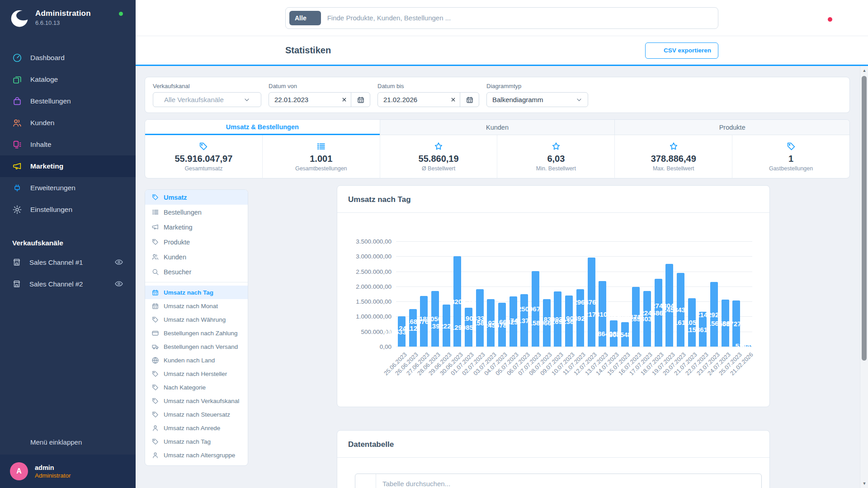 The image size is (868, 488). I want to click on vertical-scrollbar: ▲ ▼, so click(864, 277).